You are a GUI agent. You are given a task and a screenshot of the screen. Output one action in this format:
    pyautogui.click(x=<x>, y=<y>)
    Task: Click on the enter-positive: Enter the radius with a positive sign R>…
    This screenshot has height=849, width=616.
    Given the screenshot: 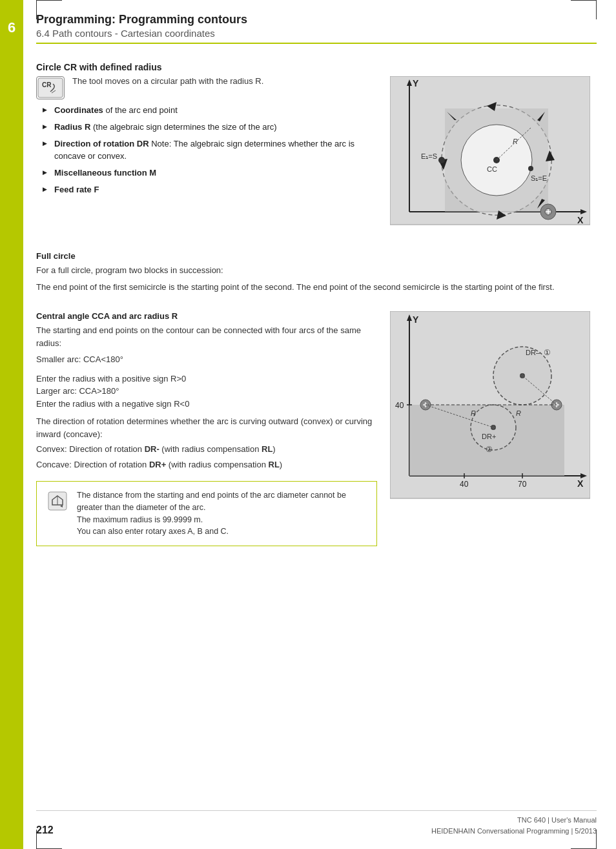 What is the action you would take?
    pyautogui.click(x=207, y=379)
    